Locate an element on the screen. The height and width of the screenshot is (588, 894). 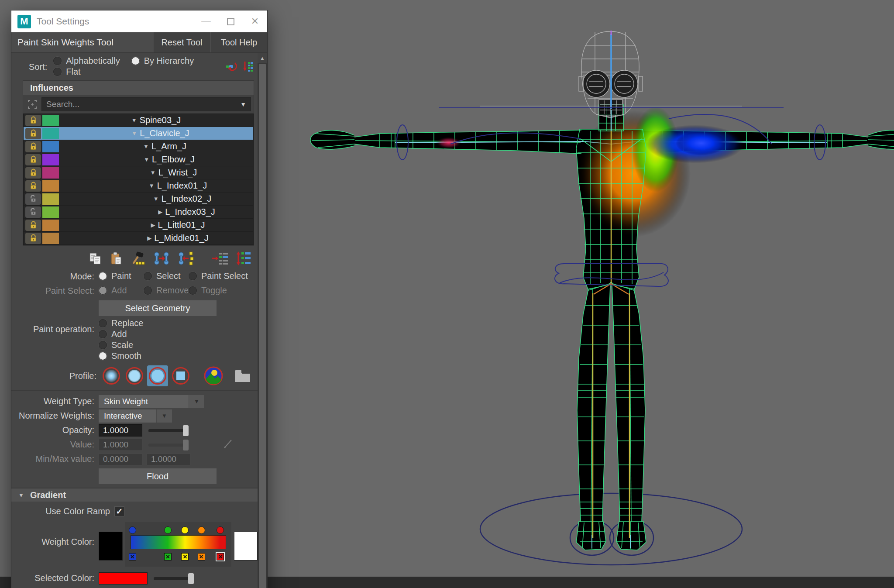
influence-row-L_Little01_J: ▶L_Little01_J is located at coordinates (138, 225).